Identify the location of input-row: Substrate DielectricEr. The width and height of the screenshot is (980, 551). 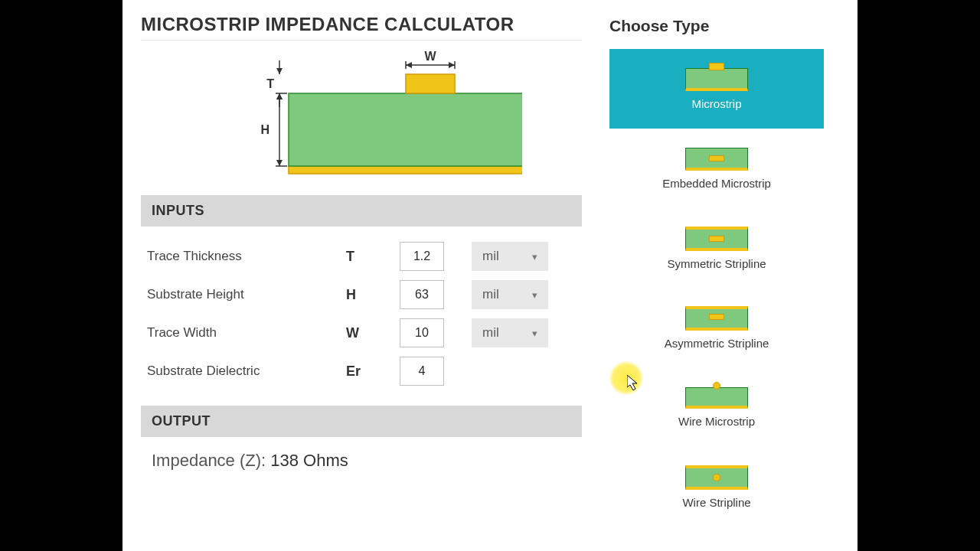
(361, 371).